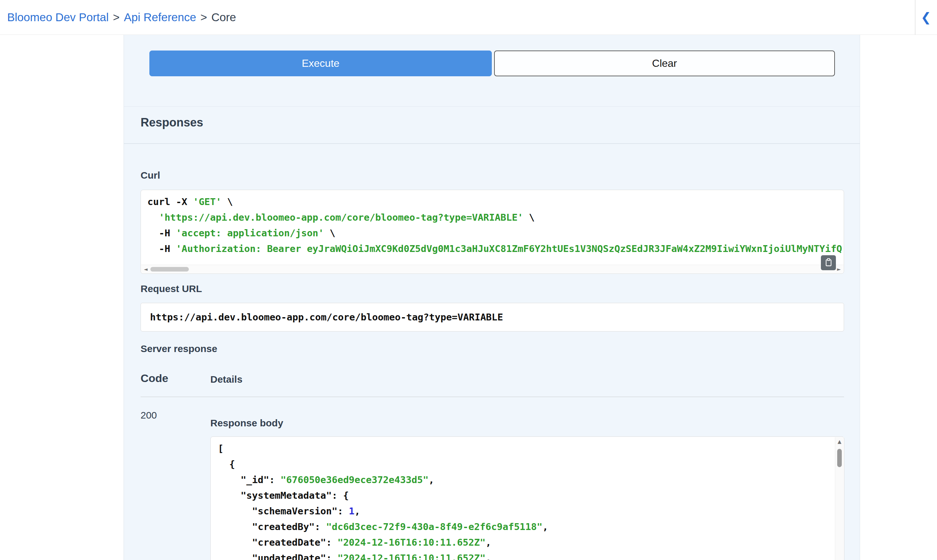 This screenshot has width=937, height=560. I want to click on breadcrumb-link-dev-portal: Bloomeo Dev Portal, so click(58, 17).